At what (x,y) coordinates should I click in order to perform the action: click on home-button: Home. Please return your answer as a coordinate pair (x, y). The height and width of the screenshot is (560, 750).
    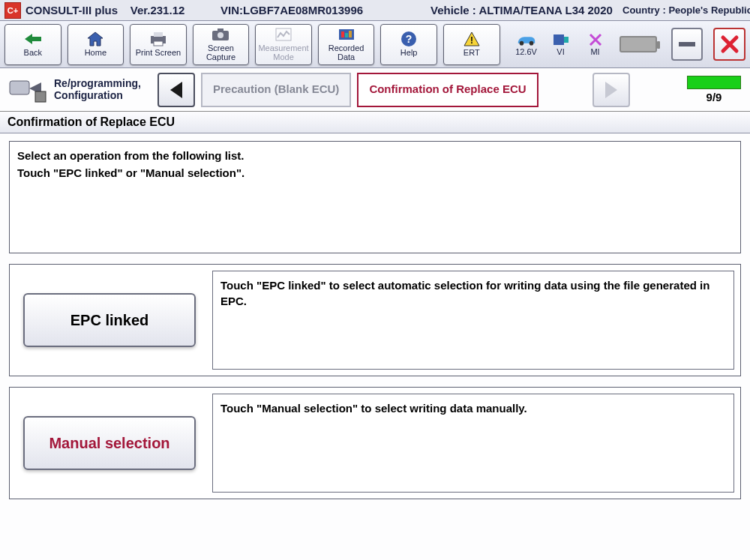
    Looking at the image, I should click on (96, 45).